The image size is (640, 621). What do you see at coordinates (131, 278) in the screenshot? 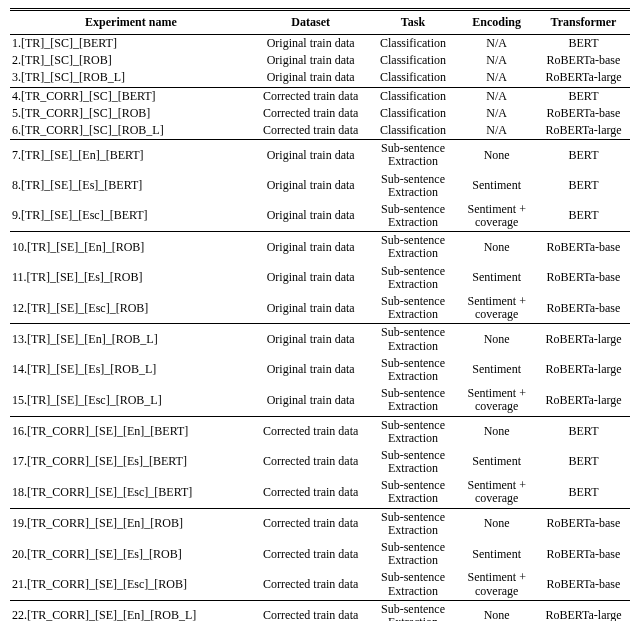
I see `cell-experiment-name: 11.[TR]_[SE]_[Es]_[ROB]` at bounding box center [131, 278].